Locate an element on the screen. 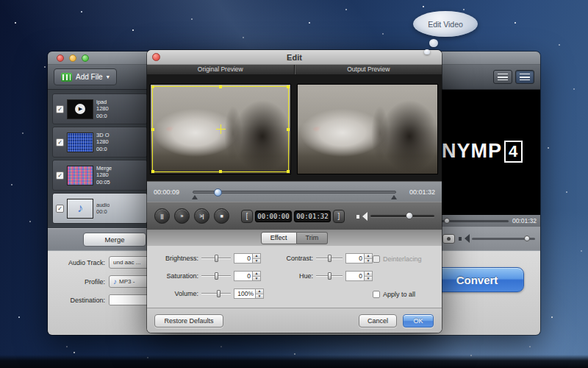 The height and width of the screenshot is (368, 588). trim-start-icon is located at coordinates (195, 197).